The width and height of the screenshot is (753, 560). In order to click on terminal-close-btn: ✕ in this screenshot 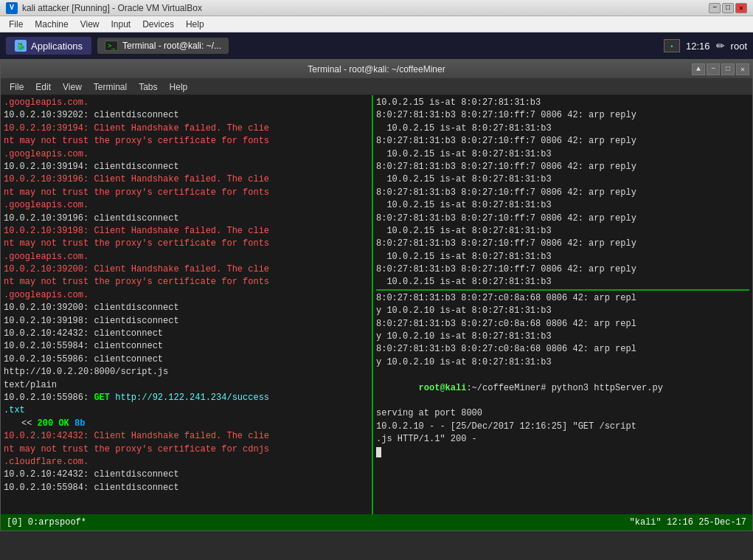, I will do `click(743, 69)`.